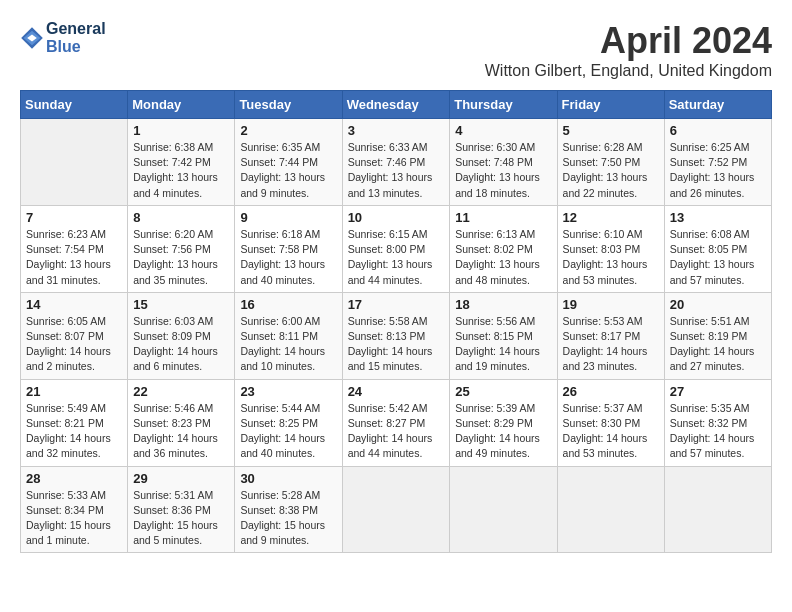 The image size is (792, 612). Describe the element at coordinates (396, 344) in the screenshot. I see `day-info: Sunrise: 5:58 AMSunset: 8:13 PMDaylight:…` at that location.